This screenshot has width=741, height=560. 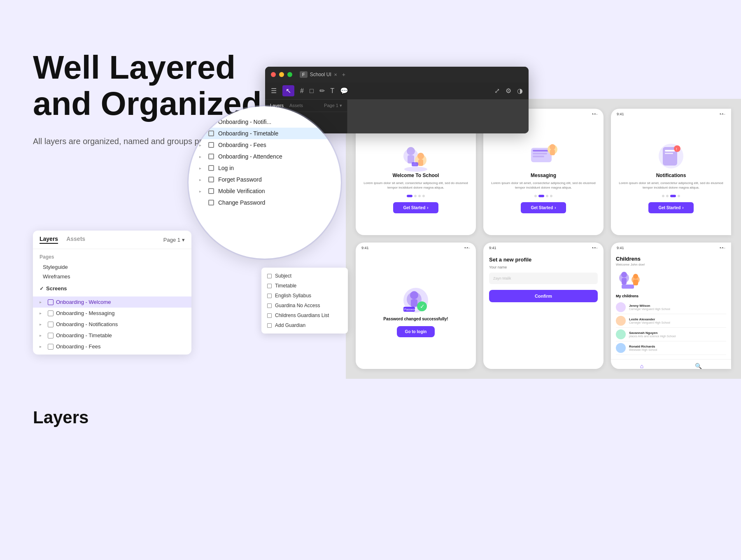 I want to click on mag-layer-mobile-verification: ▸ Mobile Veriﬁcation, so click(x=265, y=191).